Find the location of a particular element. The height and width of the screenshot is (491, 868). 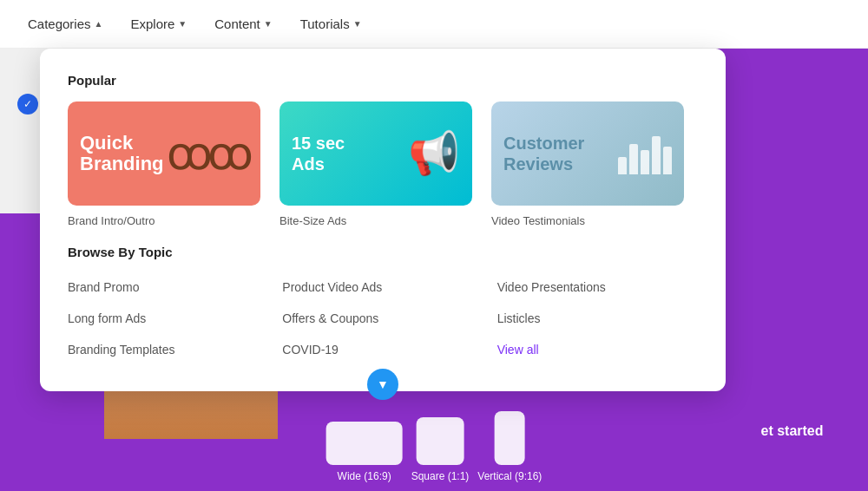

card-bitsize: 15 sec Ads 📢 Bite-Size Ads is located at coordinates (376, 165).